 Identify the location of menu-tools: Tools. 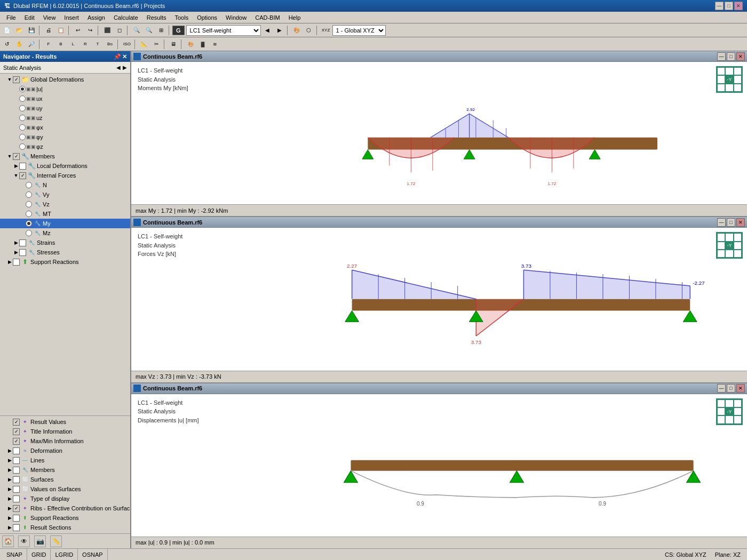
(181, 18).